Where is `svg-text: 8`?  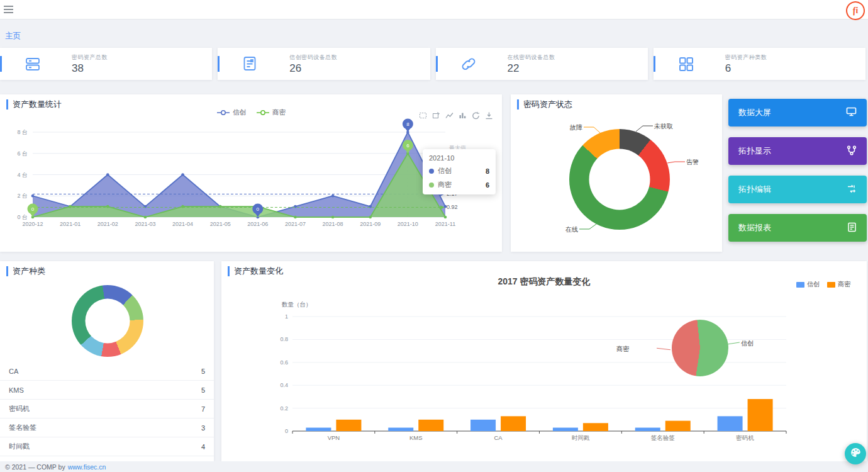 svg-text: 8 is located at coordinates (408, 125).